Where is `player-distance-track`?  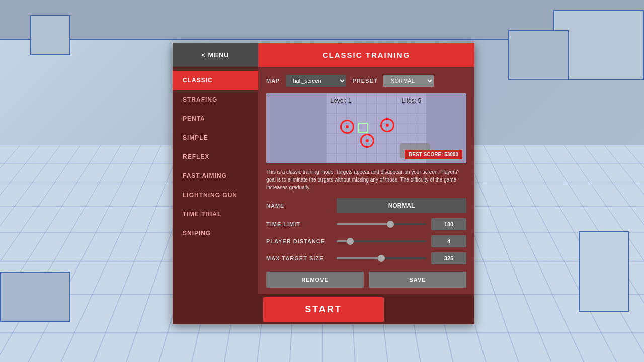 player-distance-track is located at coordinates (381, 241).